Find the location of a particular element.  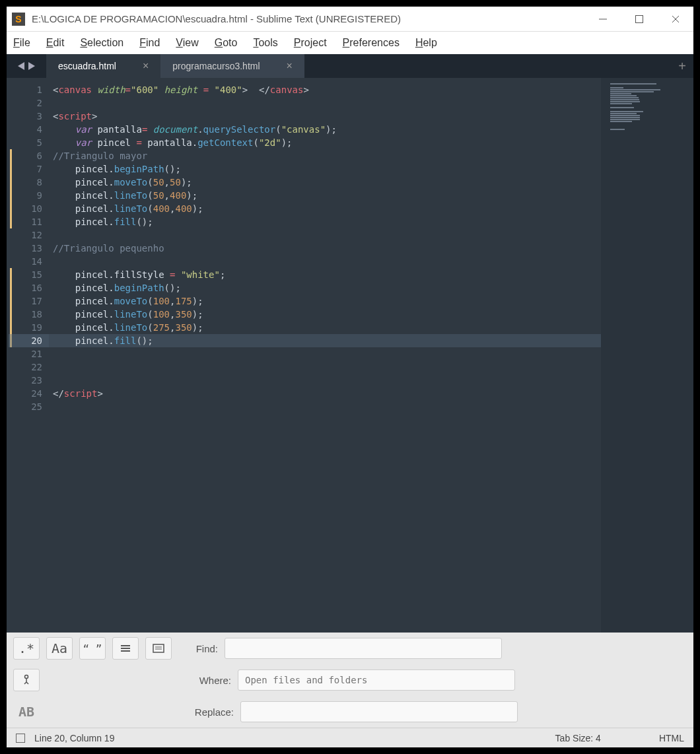

replace-input is located at coordinates (379, 712).